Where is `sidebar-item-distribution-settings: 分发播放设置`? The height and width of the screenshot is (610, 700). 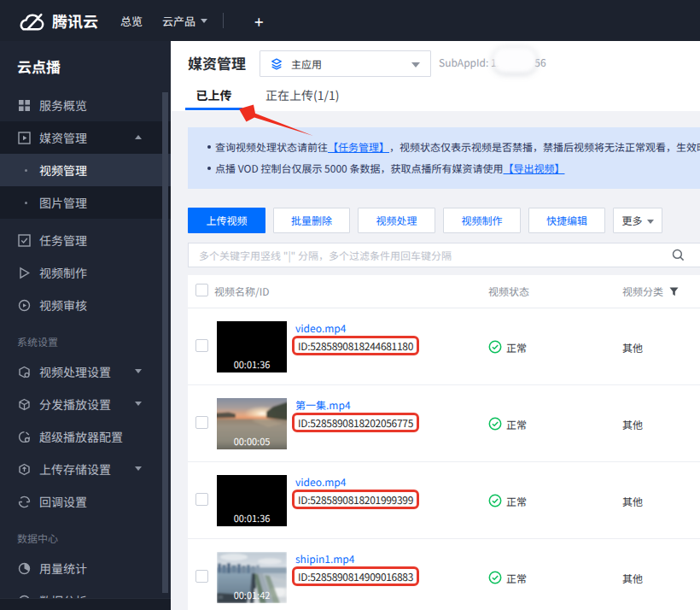 sidebar-item-distribution-settings: 分发播放设置 is located at coordinates (85, 404).